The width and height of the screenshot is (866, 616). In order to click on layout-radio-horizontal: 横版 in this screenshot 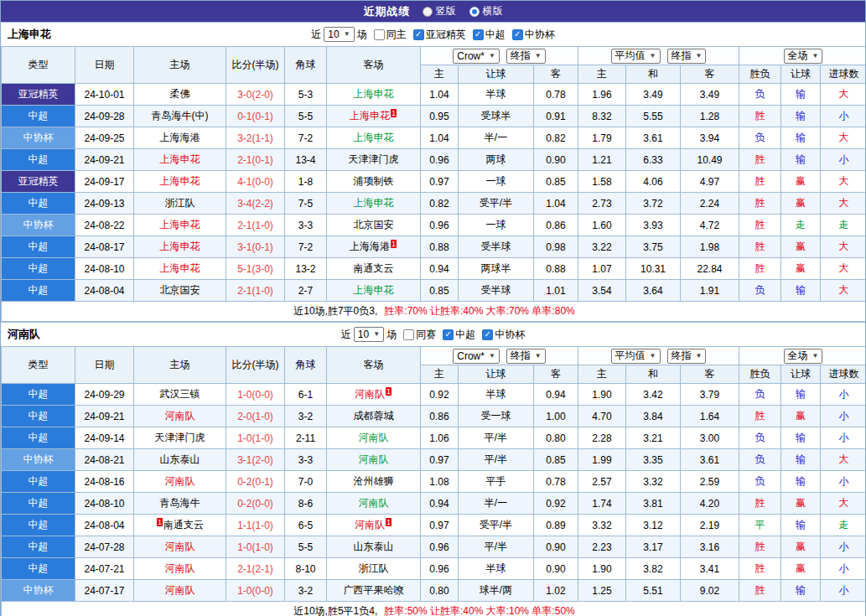, I will do `click(486, 12)`.